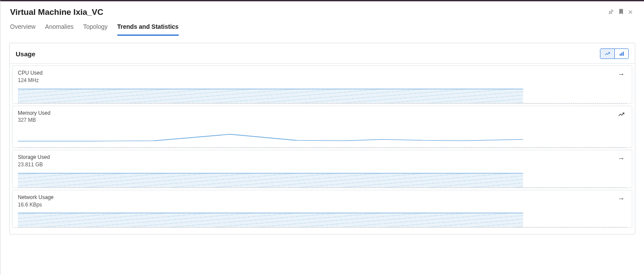  What do you see at coordinates (31, 80) in the screenshot?
I see `metric-value: 124 MHz` at bounding box center [31, 80].